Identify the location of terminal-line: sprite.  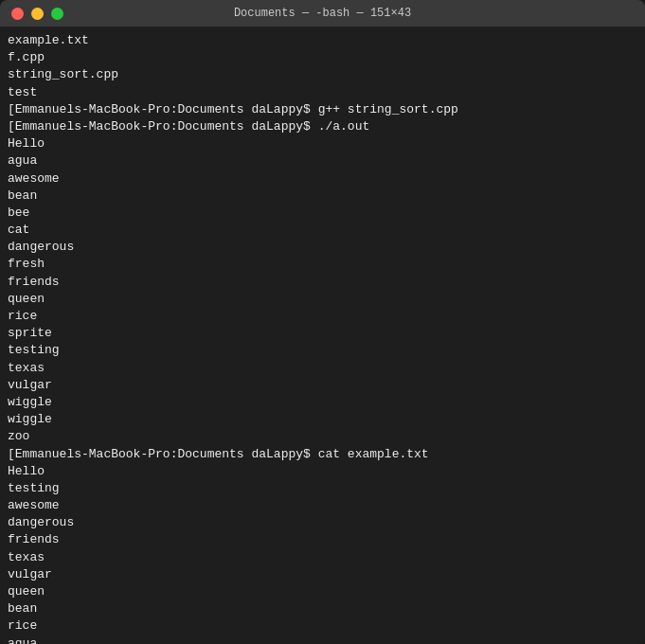
(322, 333).